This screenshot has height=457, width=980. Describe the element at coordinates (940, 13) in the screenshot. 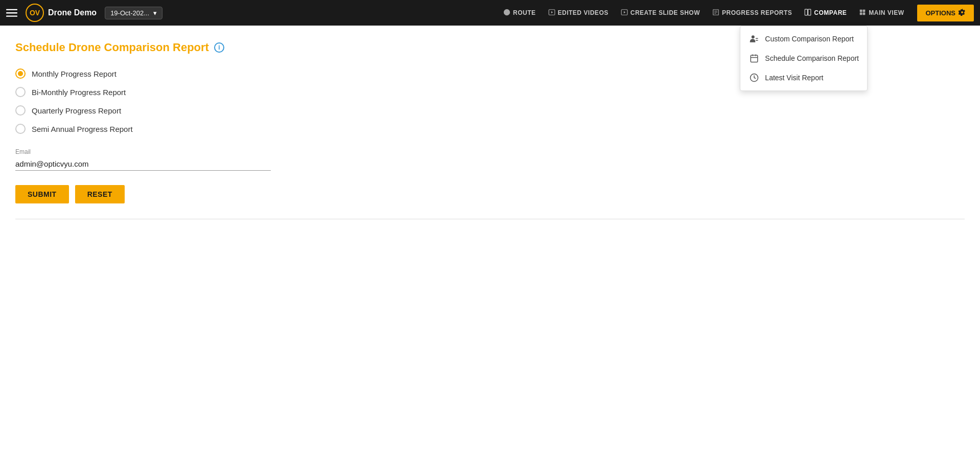

I see `options-label: OPTIONS` at that location.